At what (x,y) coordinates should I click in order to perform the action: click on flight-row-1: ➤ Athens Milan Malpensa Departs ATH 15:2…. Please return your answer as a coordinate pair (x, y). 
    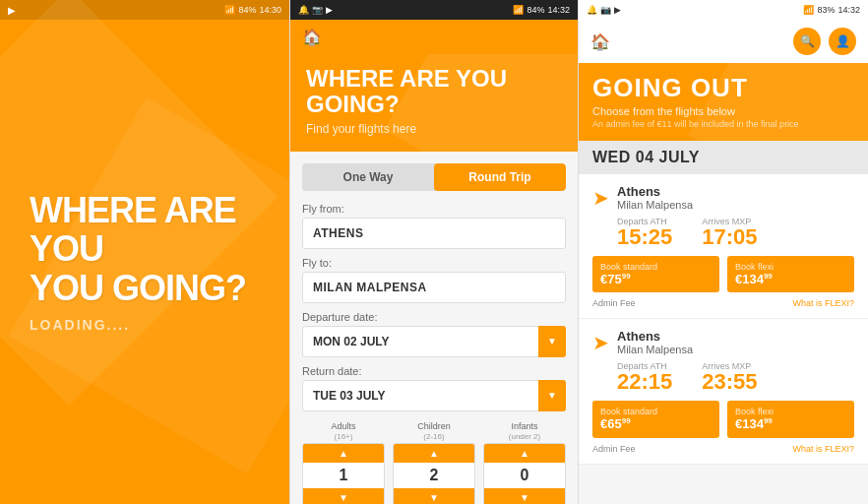
    Looking at the image, I should click on (723, 217).